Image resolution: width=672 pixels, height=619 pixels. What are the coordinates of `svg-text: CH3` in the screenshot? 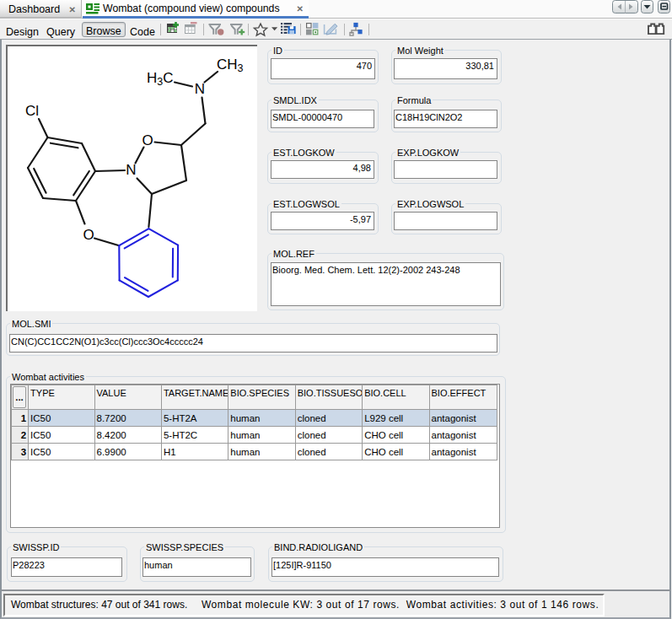 It's located at (230, 66).